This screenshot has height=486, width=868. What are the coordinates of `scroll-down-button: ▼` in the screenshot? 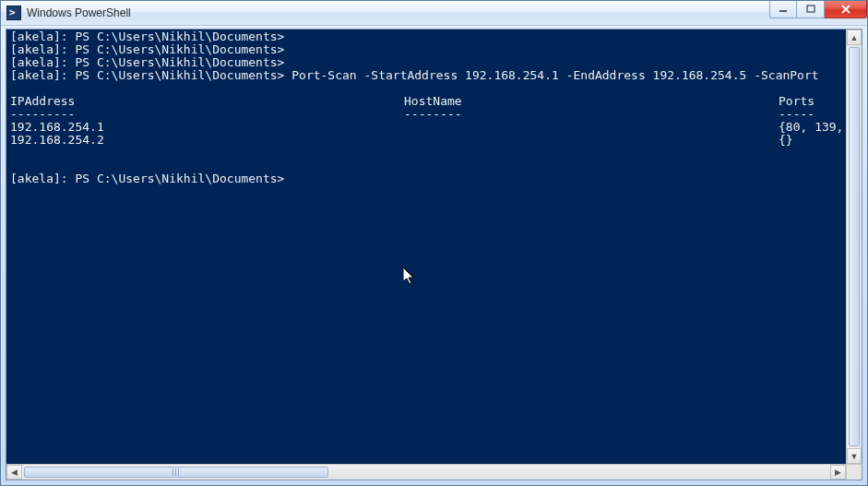 It's located at (854, 456).